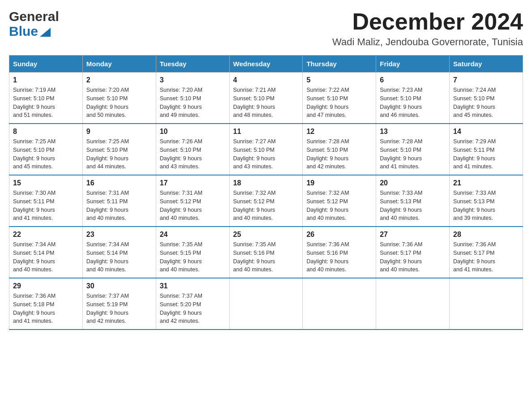 Image resolution: width=532 pixels, height=411 pixels. Describe the element at coordinates (46, 103) in the screenshot. I see `day-info: Sunrise: 7:19 AMSunset: 5:10 PMDaylight:…` at that location.